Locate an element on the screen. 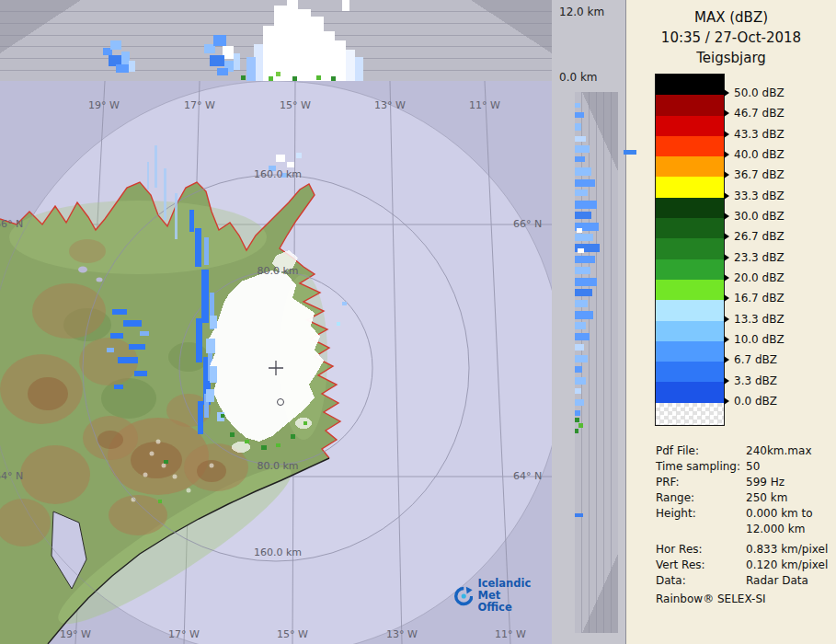 Image resolution: width=836 pixels, height=644 pixels. lon-label-bottom: 13° W is located at coordinates (402, 635).